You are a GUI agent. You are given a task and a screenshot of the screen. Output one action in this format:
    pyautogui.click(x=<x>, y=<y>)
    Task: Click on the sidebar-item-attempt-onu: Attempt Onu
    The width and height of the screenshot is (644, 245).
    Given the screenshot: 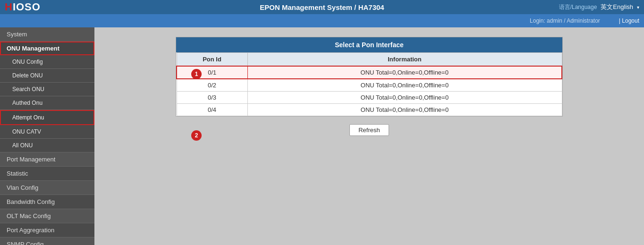 What is the action you would take?
    pyautogui.click(x=47, y=118)
    